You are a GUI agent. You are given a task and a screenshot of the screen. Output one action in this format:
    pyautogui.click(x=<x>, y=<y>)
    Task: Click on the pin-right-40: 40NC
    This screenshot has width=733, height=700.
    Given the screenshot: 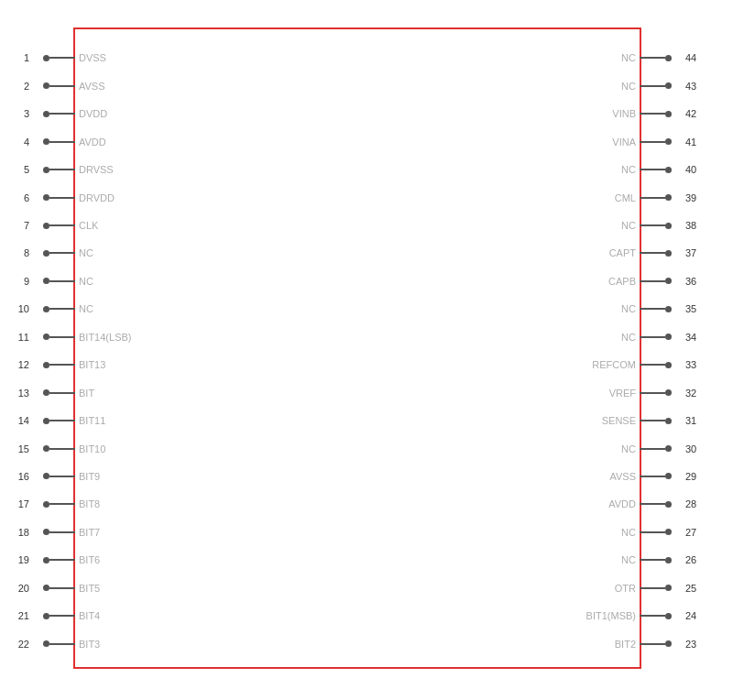 What is the action you would take?
    pyautogui.click(x=647, y=170)
    